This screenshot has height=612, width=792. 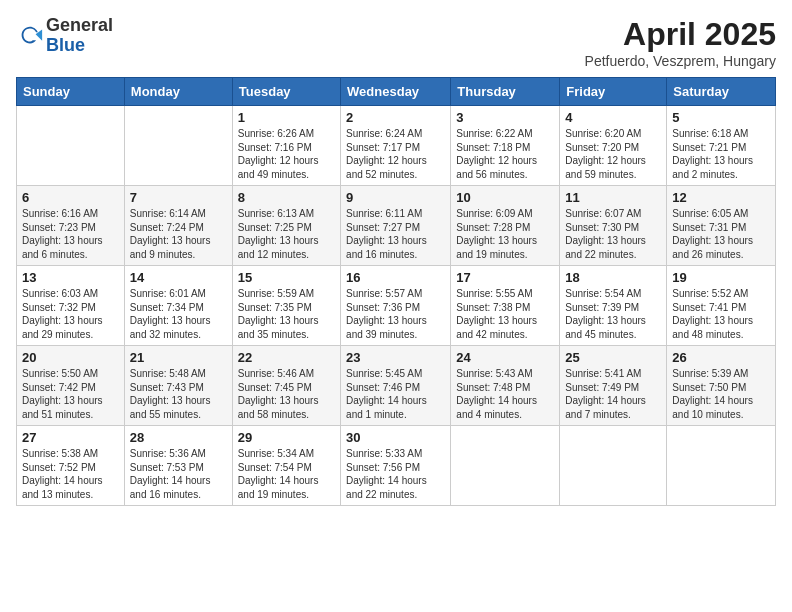 I want to click on day-number: 20, so click(x=70, y=358).